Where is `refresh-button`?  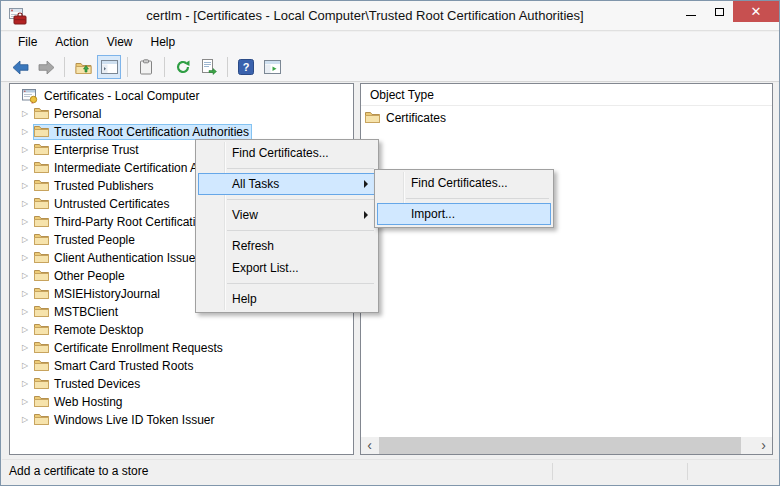
refresh-button is located at coordinates (183, 67).